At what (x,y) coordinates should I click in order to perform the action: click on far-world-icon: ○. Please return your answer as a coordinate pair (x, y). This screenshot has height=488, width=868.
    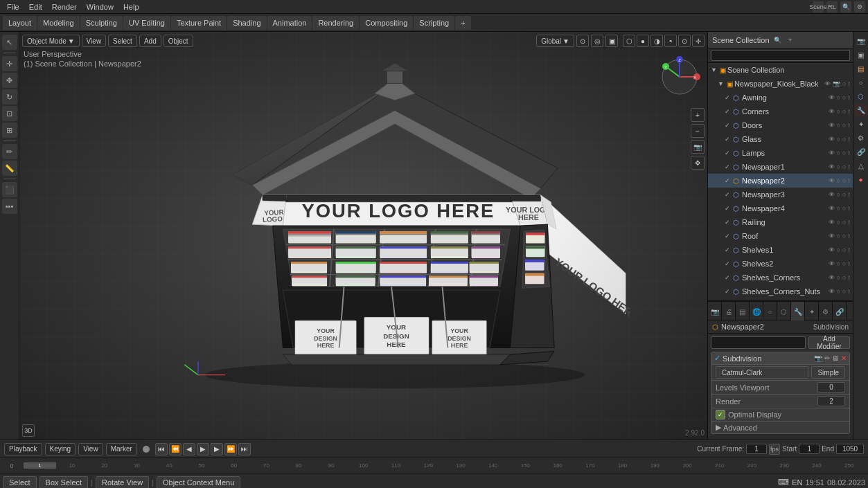
    Looking at the image, I should click on (861, 82).